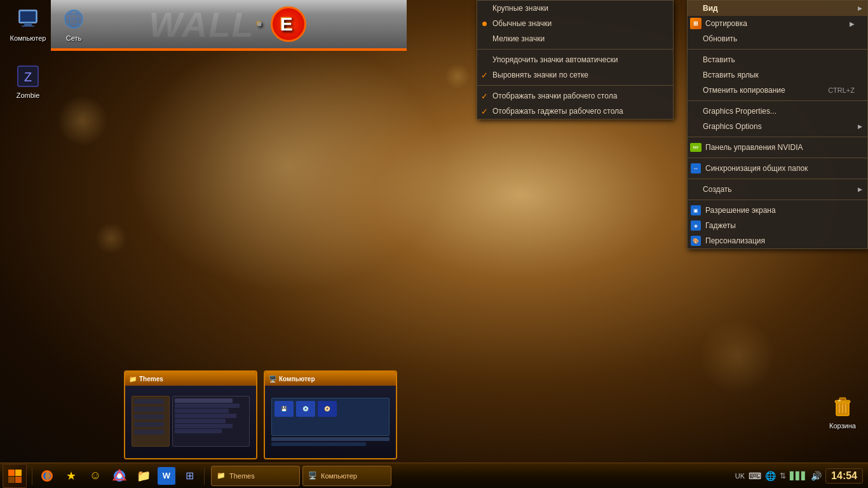 Image resolution: width=868 pixels, height=488 pixels. Describe the element at coordinates (844, 476) in the screenshot. I see `clock-time: 14:54` at that location.